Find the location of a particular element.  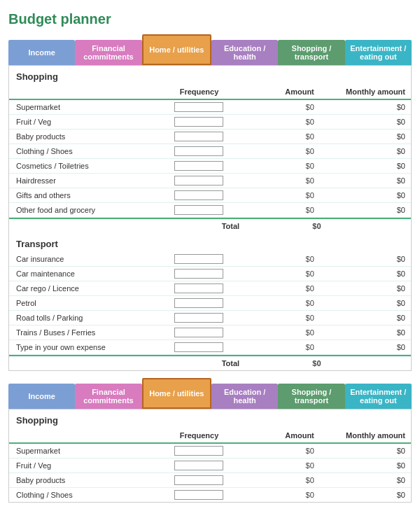

table-row: Trains / Buses / Ferries $0 $0 is located at coordinates (210, 333).